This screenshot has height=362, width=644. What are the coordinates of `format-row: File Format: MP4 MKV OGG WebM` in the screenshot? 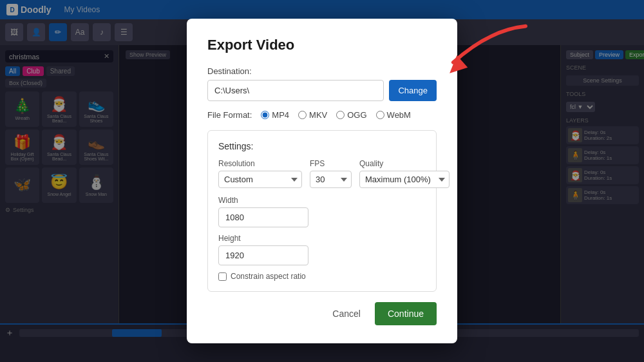 It's located at (322, 115).